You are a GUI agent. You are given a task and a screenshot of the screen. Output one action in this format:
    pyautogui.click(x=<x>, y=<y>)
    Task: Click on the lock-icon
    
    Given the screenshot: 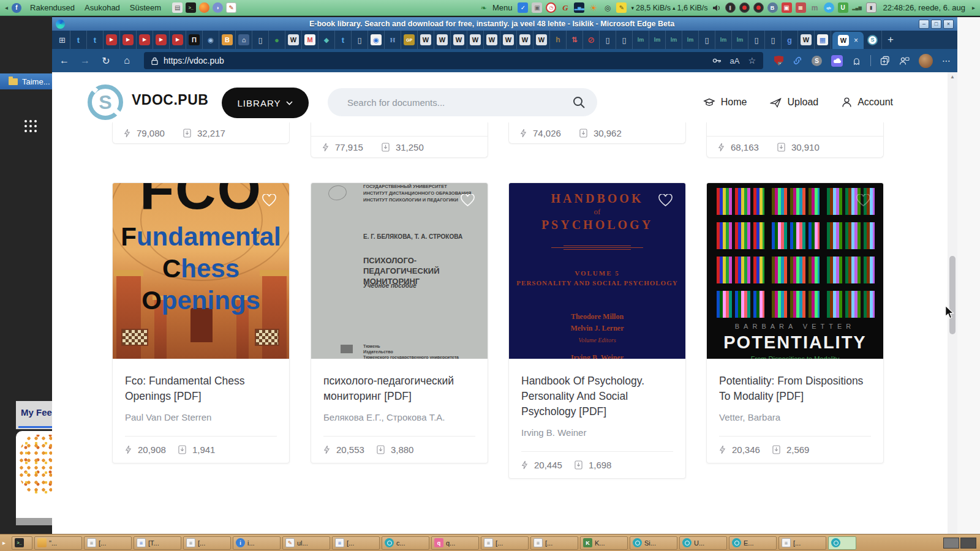 What is the action you would take?
    pyautogui.click(x=154, y=61)
    